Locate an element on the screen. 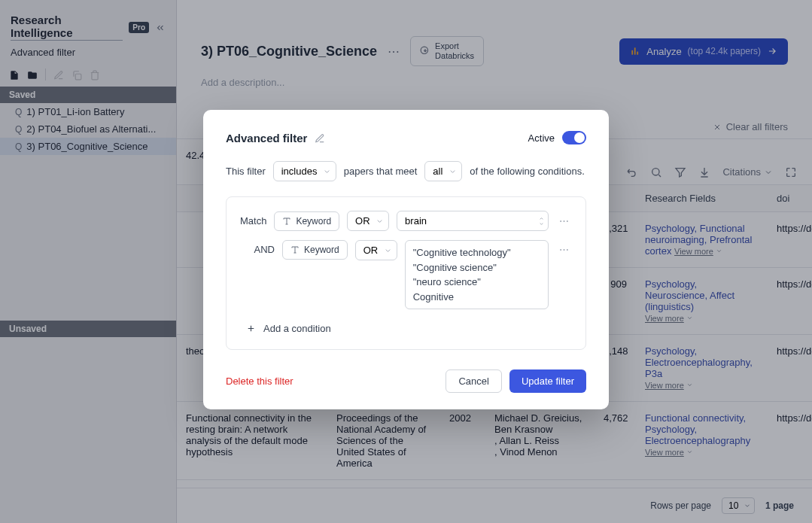 The height and width of the screenshot is (523, 812). conditions-container: Match Keyword OR ⋯ is located at coordinates (406, 273).